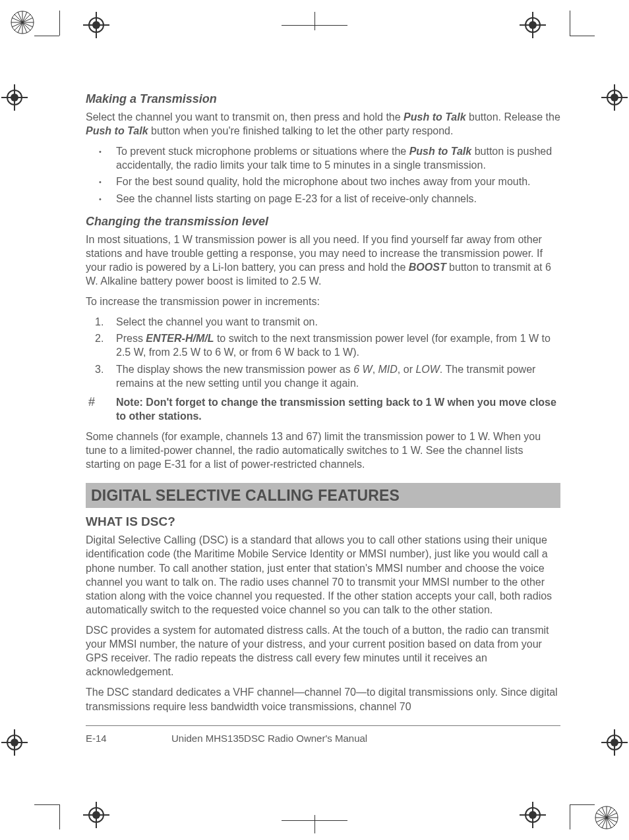  I want to click on power-6w: 6 W, so click(363, 369).